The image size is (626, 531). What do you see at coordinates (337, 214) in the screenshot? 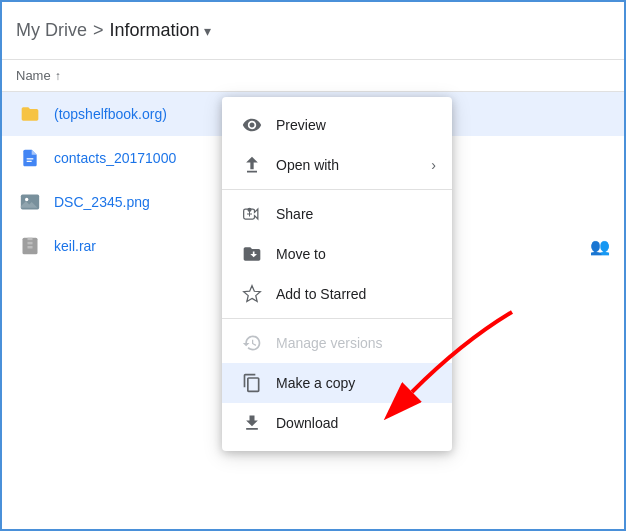
I see `context-menu-share: Share` at bounding box center [337, 214].